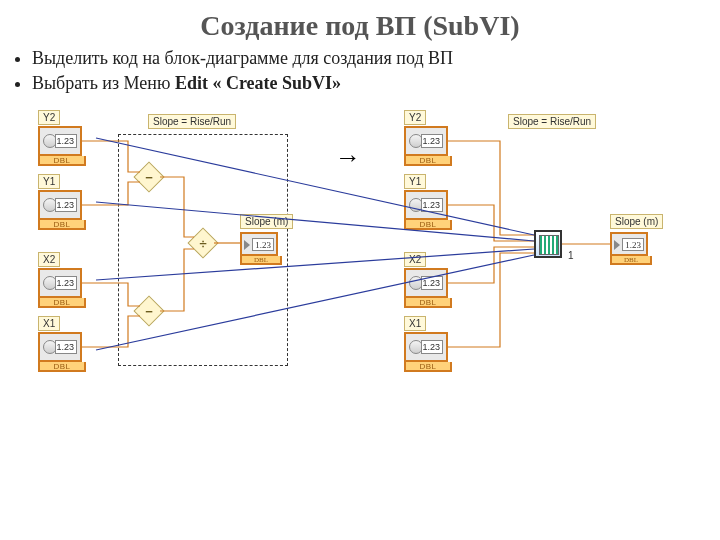 The height and width of the screenshot is (540, 720). Describe the element at coordinates (629, 244) in the screenshot. I see `indicator-slope-right: 1.23DBL` at that location.